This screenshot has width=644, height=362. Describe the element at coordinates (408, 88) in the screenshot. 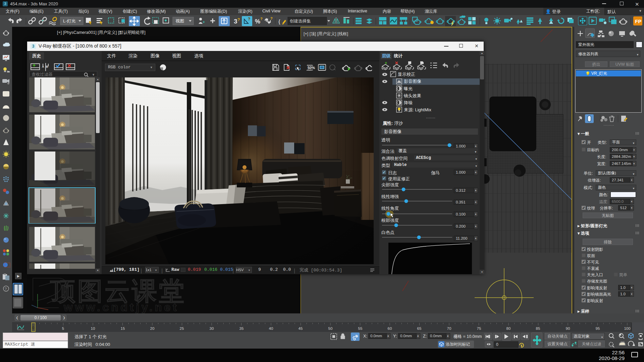

I see `svg-text: 曝光` at that location.